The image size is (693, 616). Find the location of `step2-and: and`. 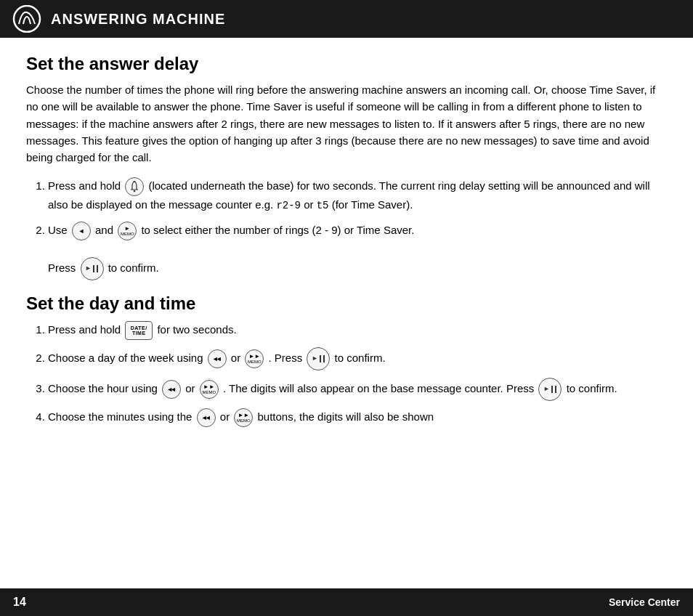

step2-and: and is located at coordinates (105, 230).